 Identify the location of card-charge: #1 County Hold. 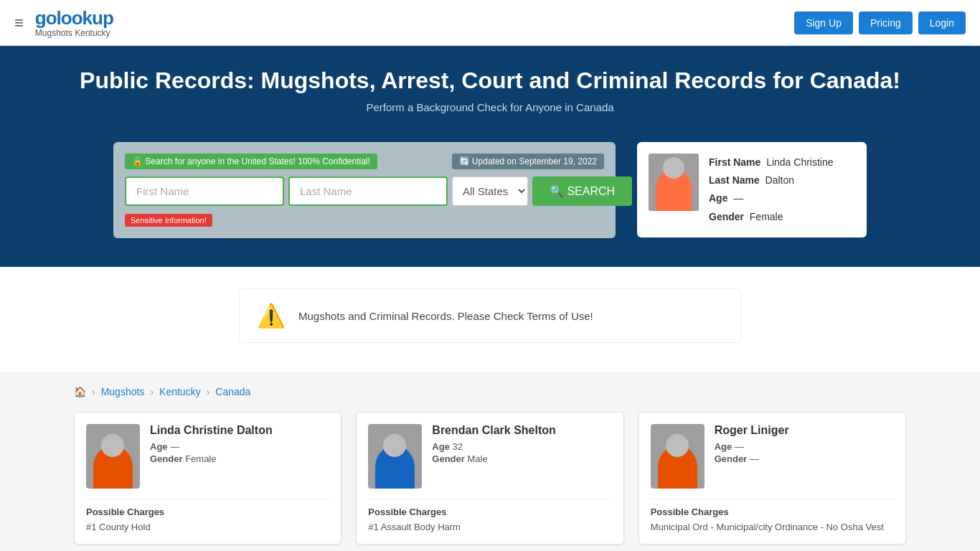
(208, 527).